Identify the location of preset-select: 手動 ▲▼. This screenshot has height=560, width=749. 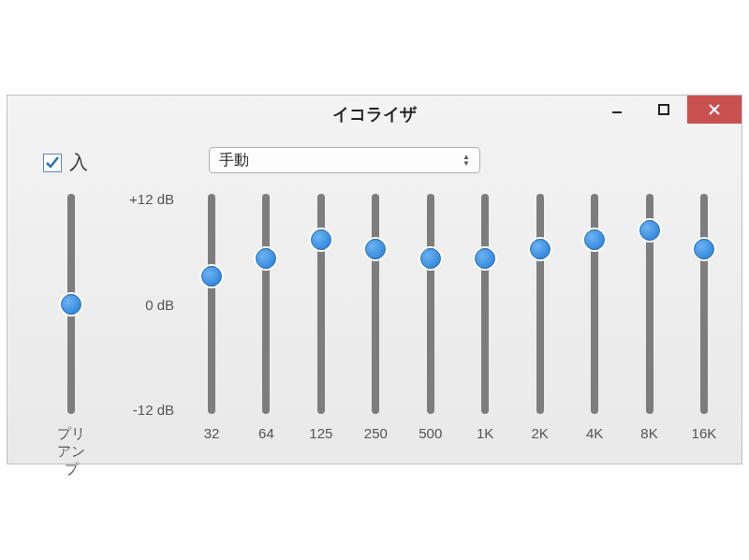
(345, 160).